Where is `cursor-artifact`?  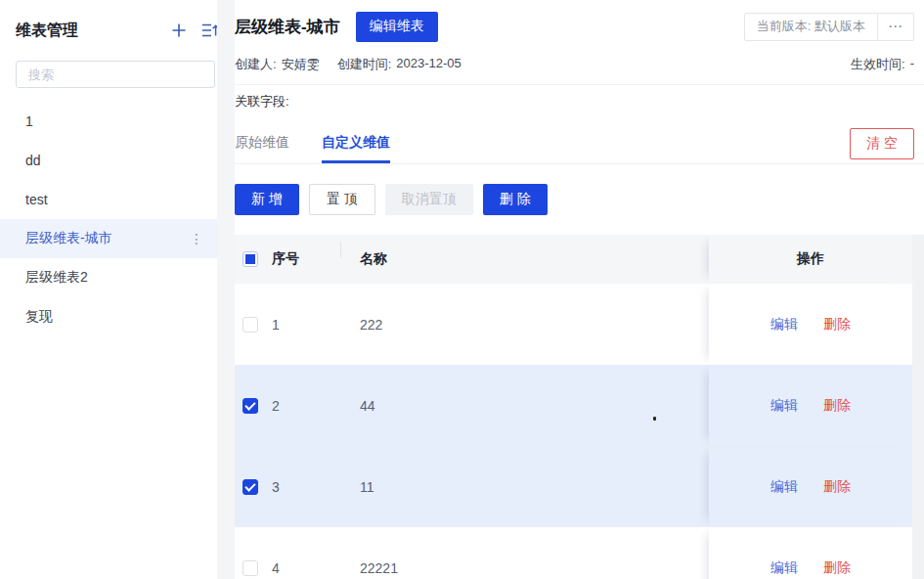
cursor-artifact is located at coordinates (655, 419).